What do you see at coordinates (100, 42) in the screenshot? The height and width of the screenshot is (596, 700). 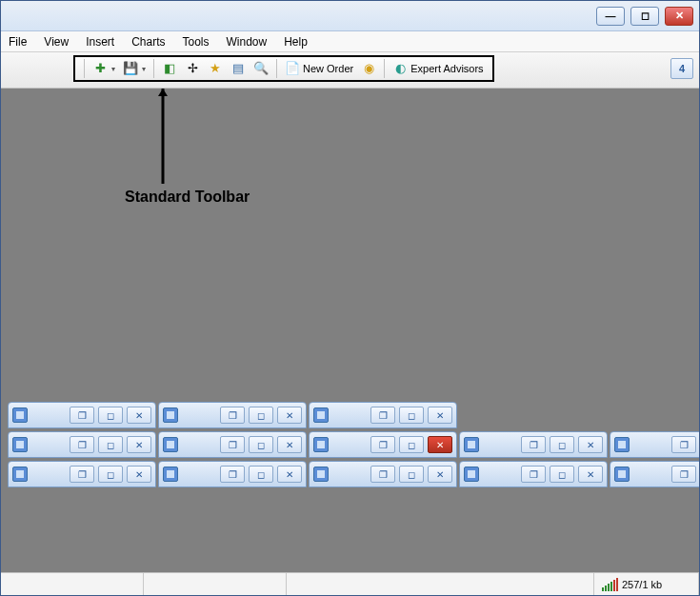 I see `menu-insert: Insert` at bounding box center [100, 42].